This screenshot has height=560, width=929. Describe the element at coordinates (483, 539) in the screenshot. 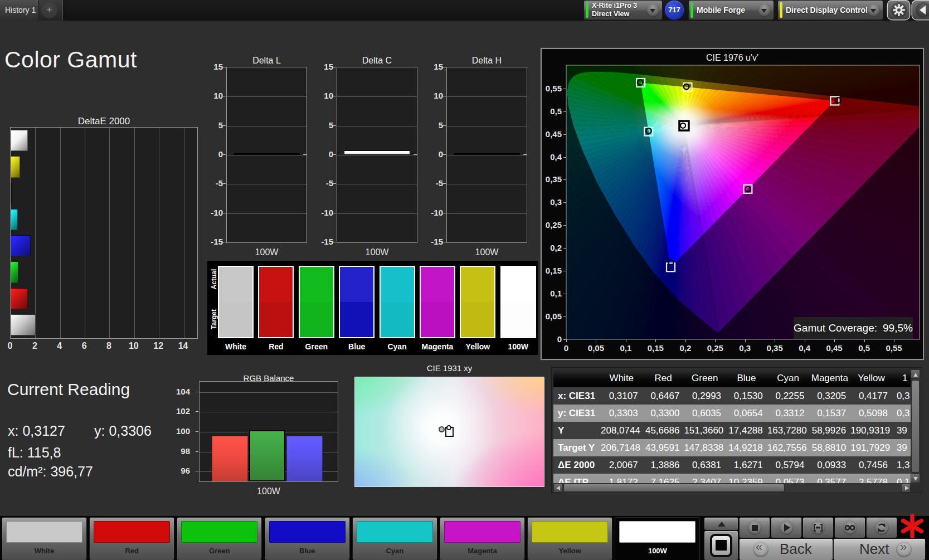

I see `pattern-button-magenta: Magenta` at that location.